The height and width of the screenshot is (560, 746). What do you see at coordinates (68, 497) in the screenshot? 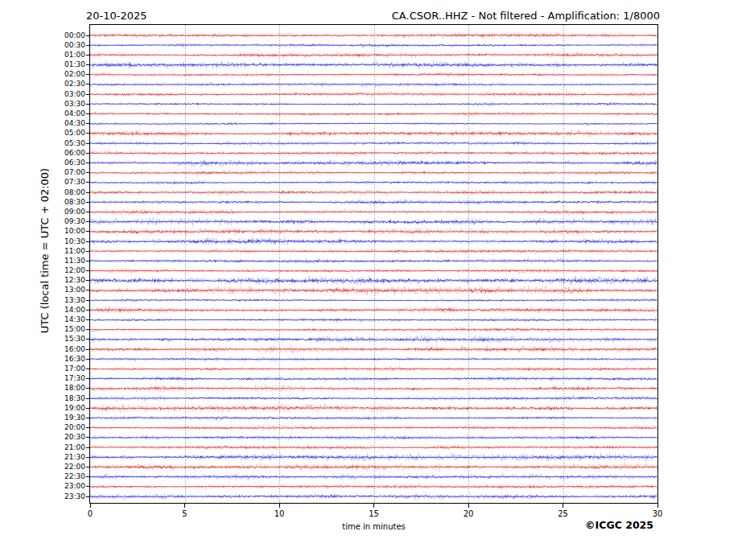
I see `y-tick-label: 23:30` at bounding box center [68, 497].